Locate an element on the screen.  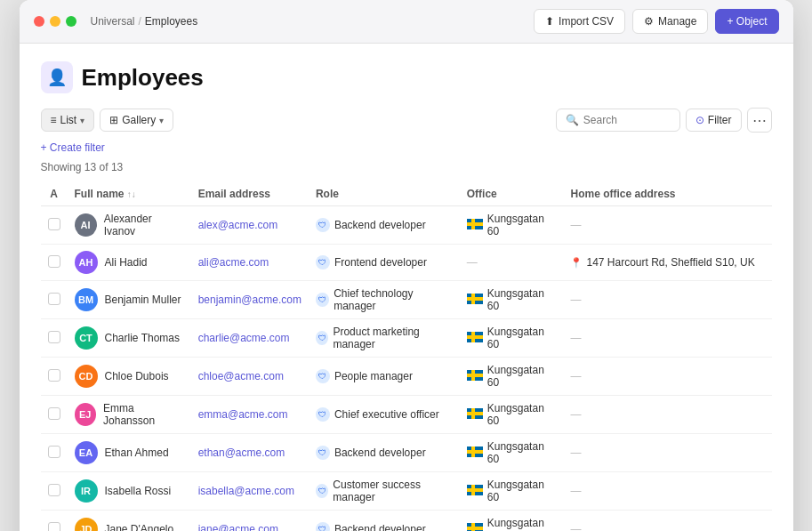
table-row: CD Chloe Dubois chloe@acme.com 🛡 People … is located at coordinates (406, 377).